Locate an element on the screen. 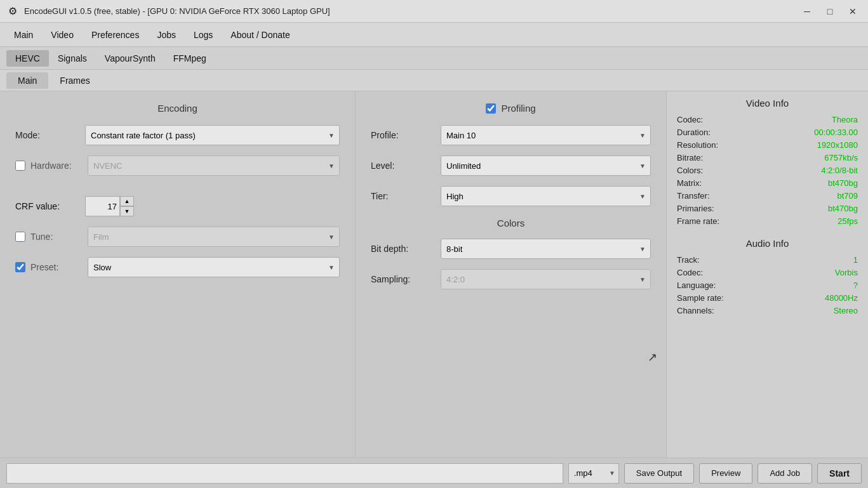  bit-depth-label: Bit depth: is located at coordinates (406, 249).